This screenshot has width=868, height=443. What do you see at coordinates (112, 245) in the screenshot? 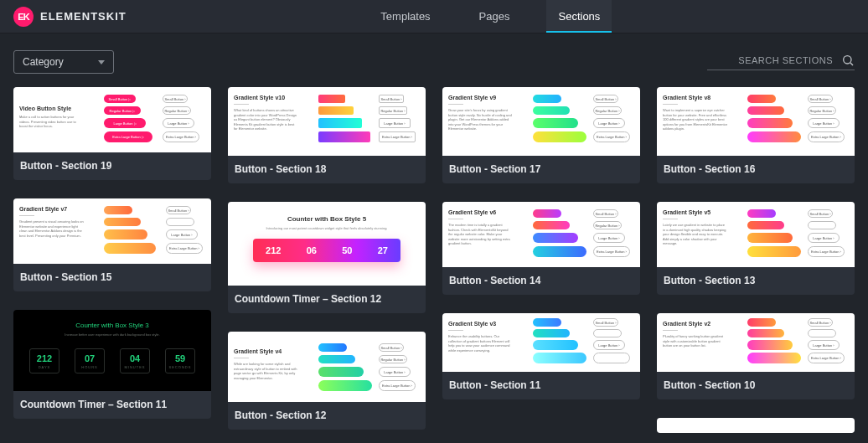
I see `card-section-15: Gradient Style v7 Gradient present a vis…` at bounding box center [112, 245].